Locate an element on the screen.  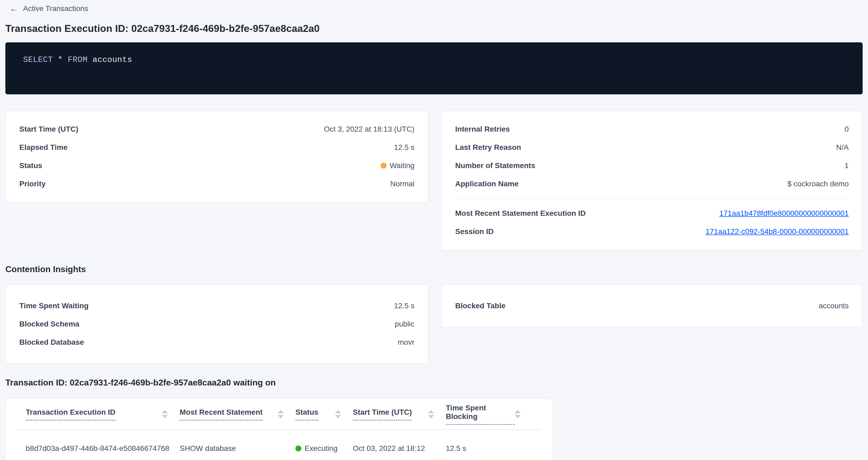
detail-row-last-retry-reason: Last Retry Reason N/A is located at coordinates (652, 148).